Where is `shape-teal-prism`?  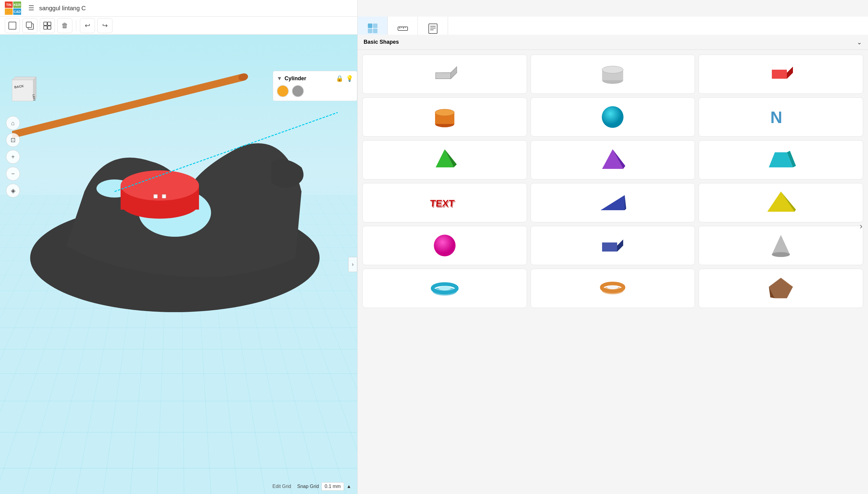 shape-teal-prism is located at coordinates (781, 160).